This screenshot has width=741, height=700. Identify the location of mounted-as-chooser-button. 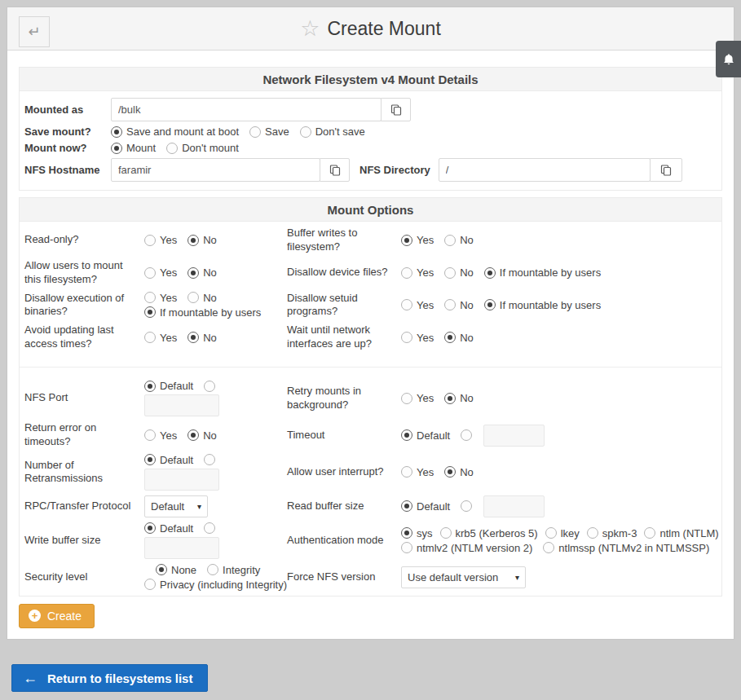
(396, 109).